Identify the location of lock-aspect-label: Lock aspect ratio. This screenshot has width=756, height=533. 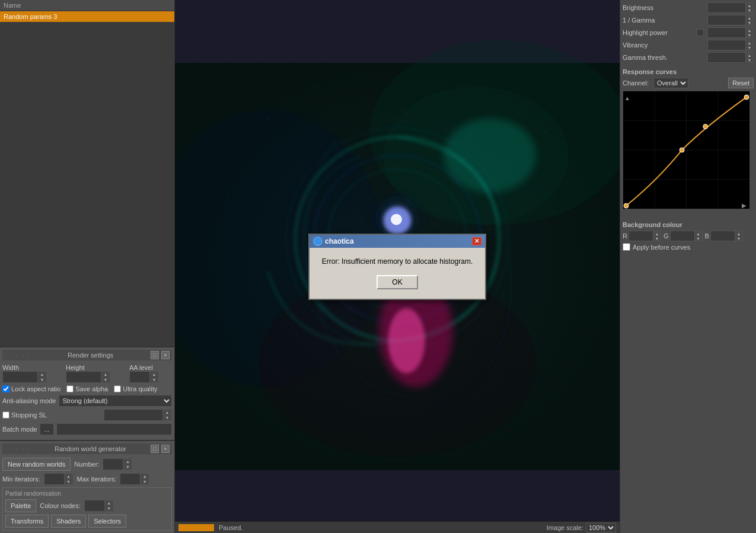
(31, 389).